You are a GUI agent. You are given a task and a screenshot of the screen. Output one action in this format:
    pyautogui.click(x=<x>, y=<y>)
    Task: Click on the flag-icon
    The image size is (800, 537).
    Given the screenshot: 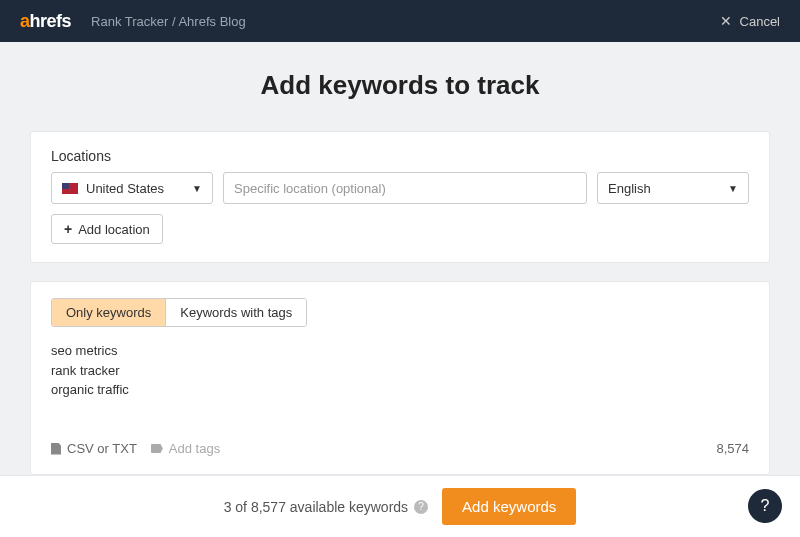 What is the action you would take?
    pyautogui.click(x=70, y=188)
    